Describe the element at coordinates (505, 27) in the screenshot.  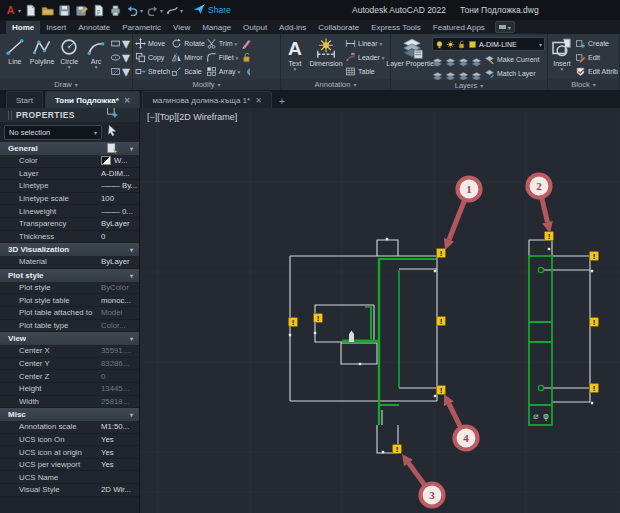
I see `ribbon-display-toggle: ▾` at that location.